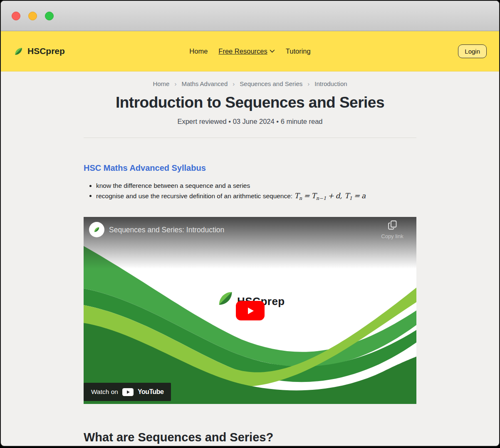  Describe the element at coordinates (128, 392) in the screenshot. I see `youtube-play-icon` at that location.